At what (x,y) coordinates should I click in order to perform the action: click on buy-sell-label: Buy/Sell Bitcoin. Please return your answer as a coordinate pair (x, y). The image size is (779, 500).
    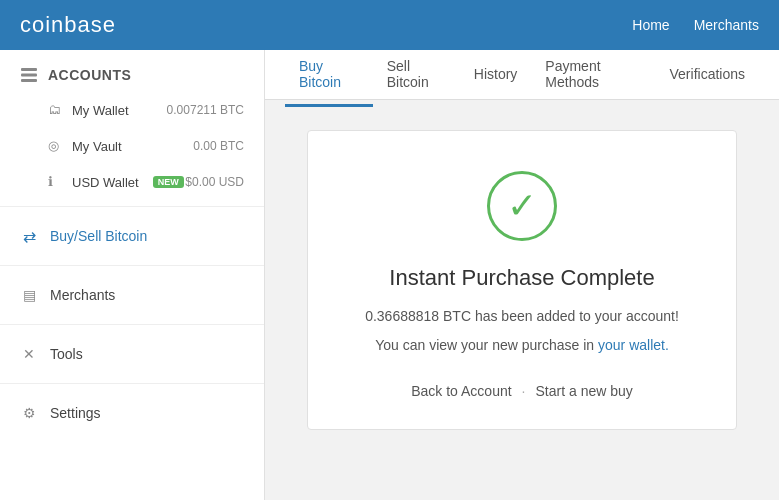
    Looking at the image, I should click on (98, 236).